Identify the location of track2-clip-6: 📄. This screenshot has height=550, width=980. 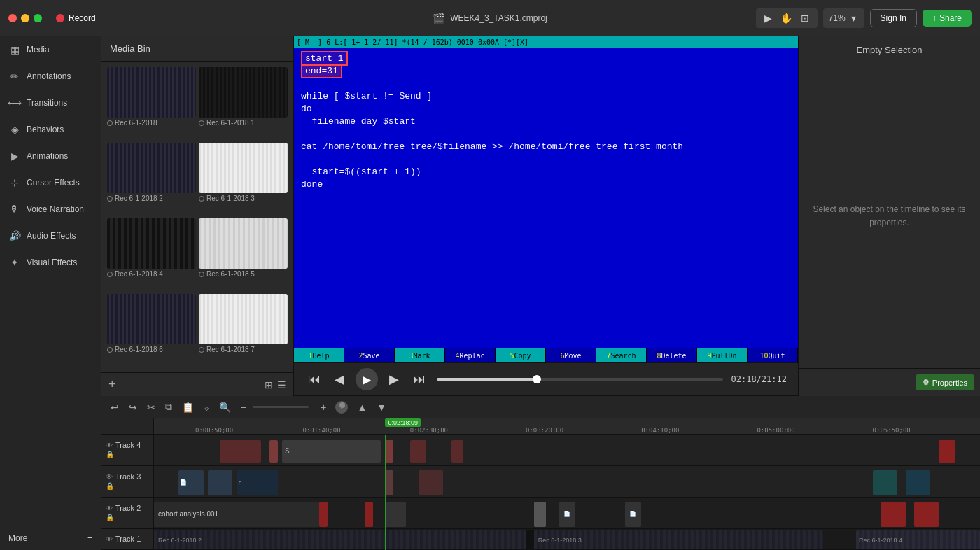
(567, 514).